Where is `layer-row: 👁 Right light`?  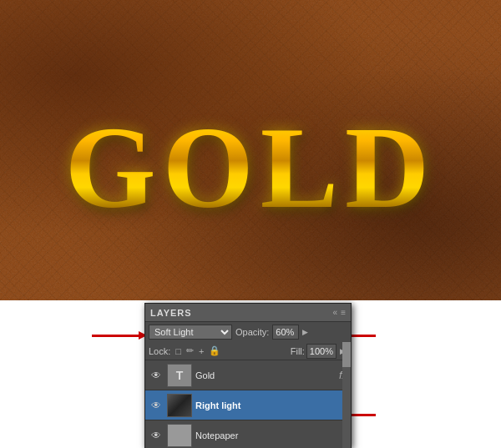 layer-row: 👁 Right light is located at coordinates (248, 405).